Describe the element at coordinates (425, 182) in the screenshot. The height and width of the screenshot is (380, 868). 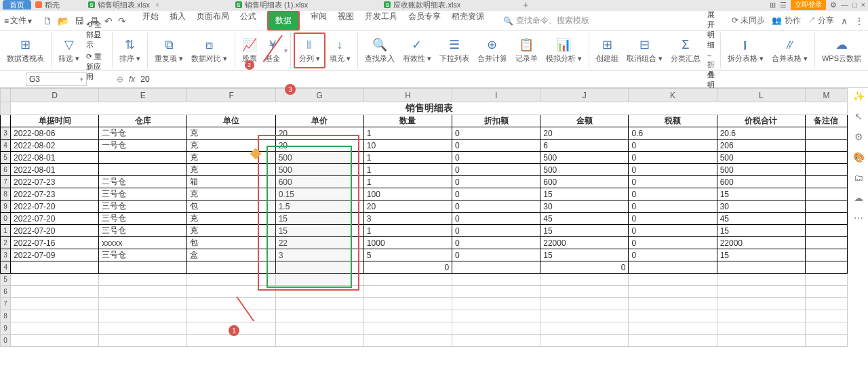
I see `table-row: 72022-07-23二号仓箱600106000600` at that location.